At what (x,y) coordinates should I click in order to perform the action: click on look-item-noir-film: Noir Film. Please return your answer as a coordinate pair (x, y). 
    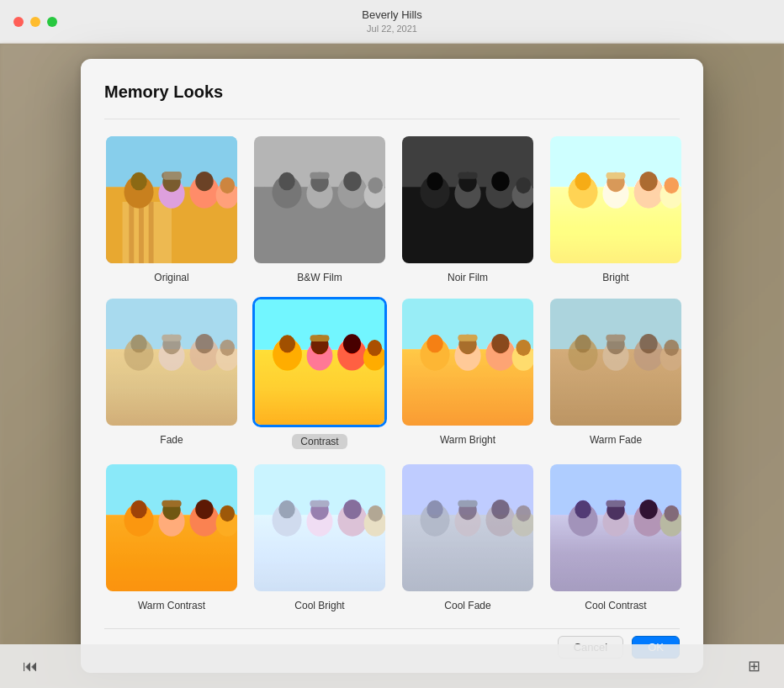
    Looking at the image, I should click on (468, 209).